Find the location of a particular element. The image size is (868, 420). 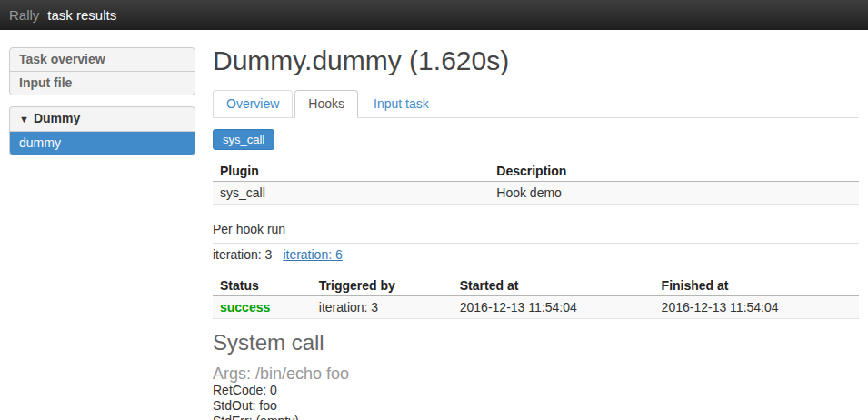

hook-sys-call-button: sys_call is located at coordinates (244, 140).